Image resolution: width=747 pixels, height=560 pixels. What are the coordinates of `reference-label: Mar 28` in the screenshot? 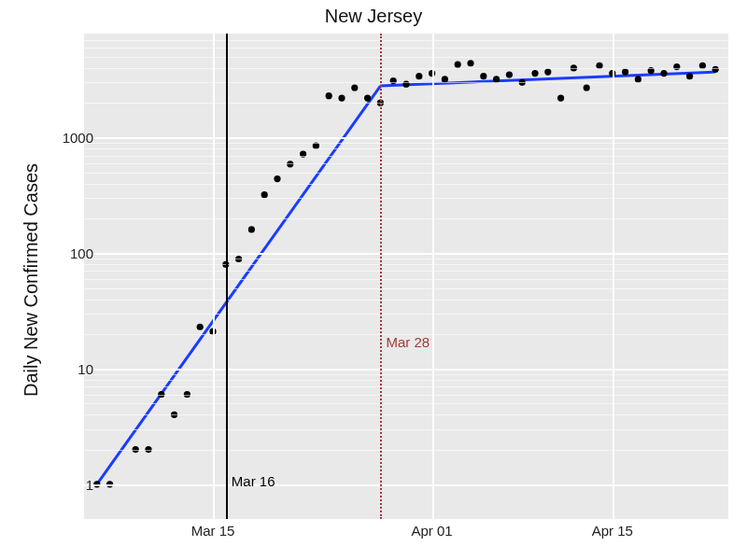 It's located at (407, 342).